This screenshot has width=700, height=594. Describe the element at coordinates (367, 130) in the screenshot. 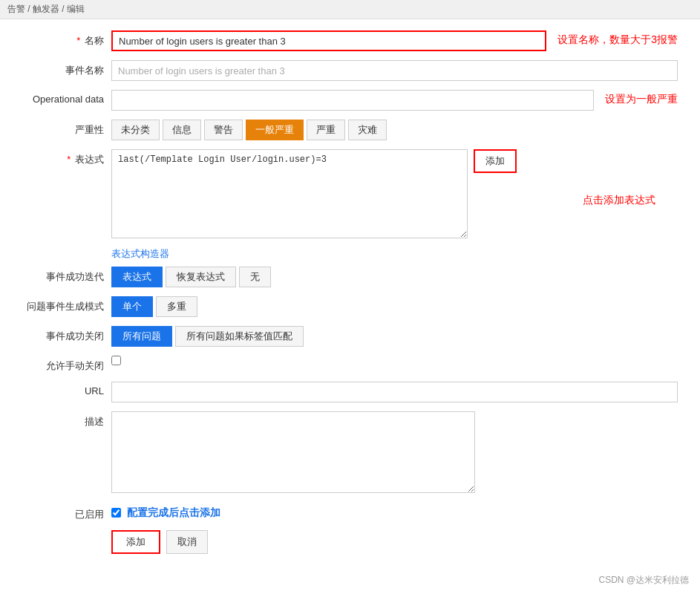

I see `sev-btn-5: 灾难` at that location.